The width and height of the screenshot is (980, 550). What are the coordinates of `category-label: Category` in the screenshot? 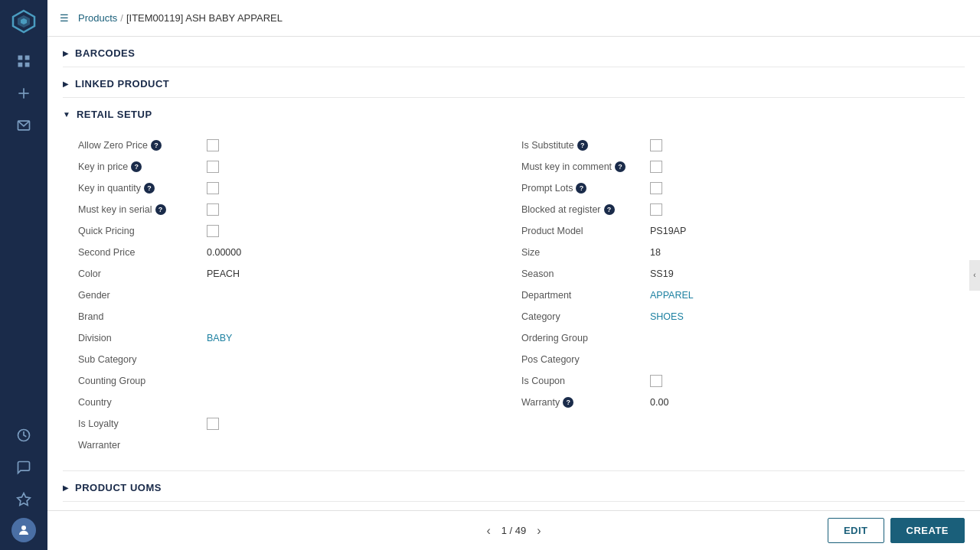 It's located at (583, 317).